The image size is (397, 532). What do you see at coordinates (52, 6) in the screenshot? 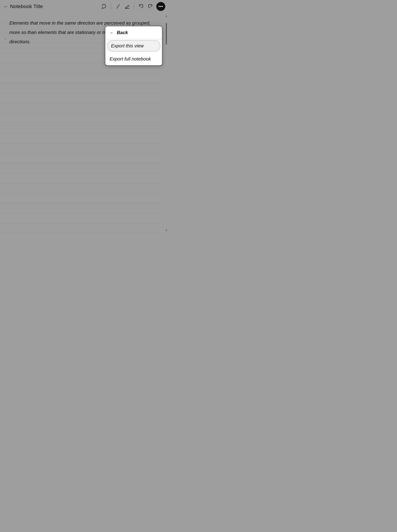
I see `toolbar-left: ← Notebook Title` at bounding box center [52, 6].